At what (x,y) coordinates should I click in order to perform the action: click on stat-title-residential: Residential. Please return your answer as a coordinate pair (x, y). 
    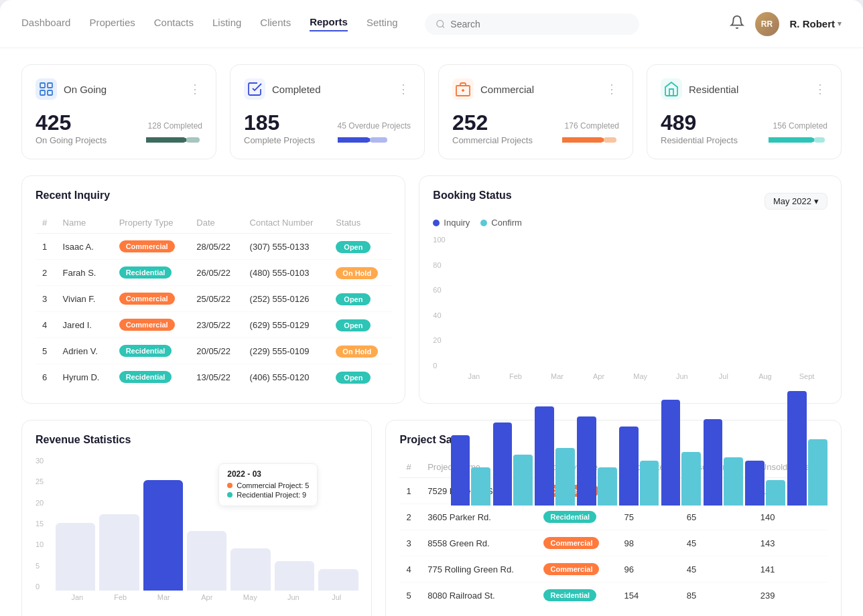
    Looking at the image, I should click on (700, 89).